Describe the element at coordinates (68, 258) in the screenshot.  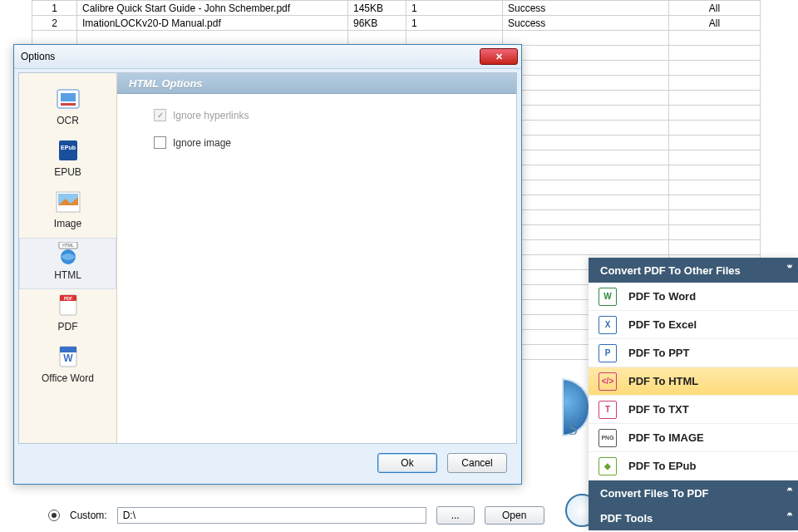
I see `options-sidebar: OCR EPub EPUB Image HTML HTML PDF PDF W …` at that location.